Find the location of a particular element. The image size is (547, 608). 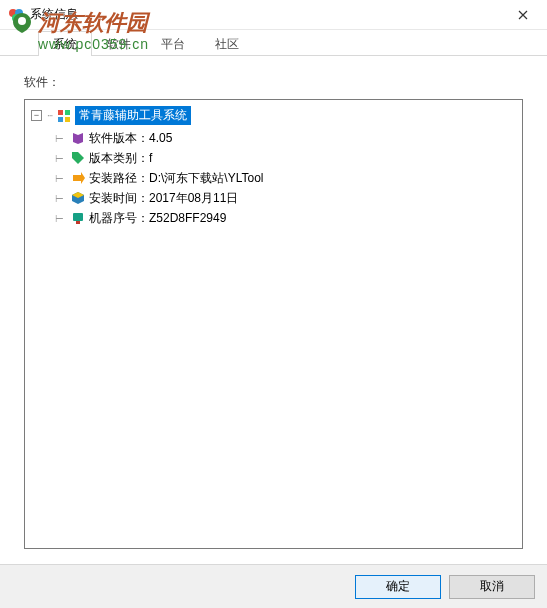

cube-icon is located at coordinates (78, 198).